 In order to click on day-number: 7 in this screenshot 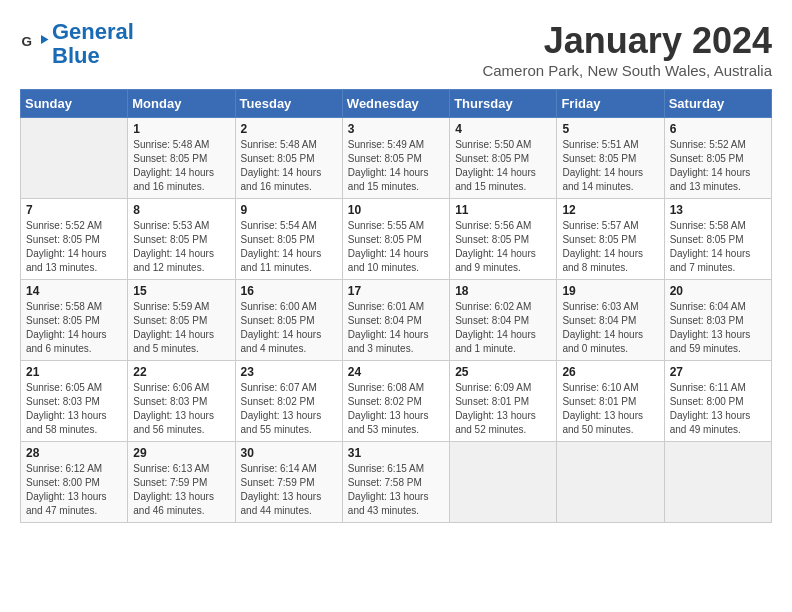, I will do `click(74, 210)`.